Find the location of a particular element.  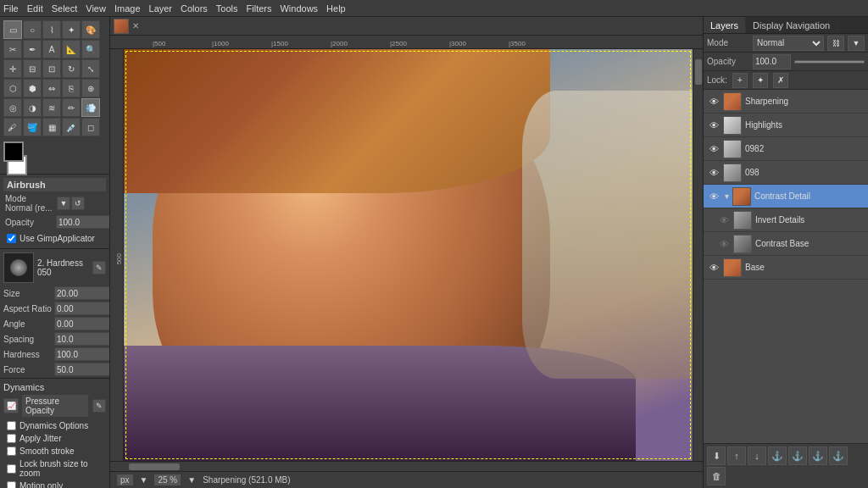

opacity-input is located at coordinates (83, 222).